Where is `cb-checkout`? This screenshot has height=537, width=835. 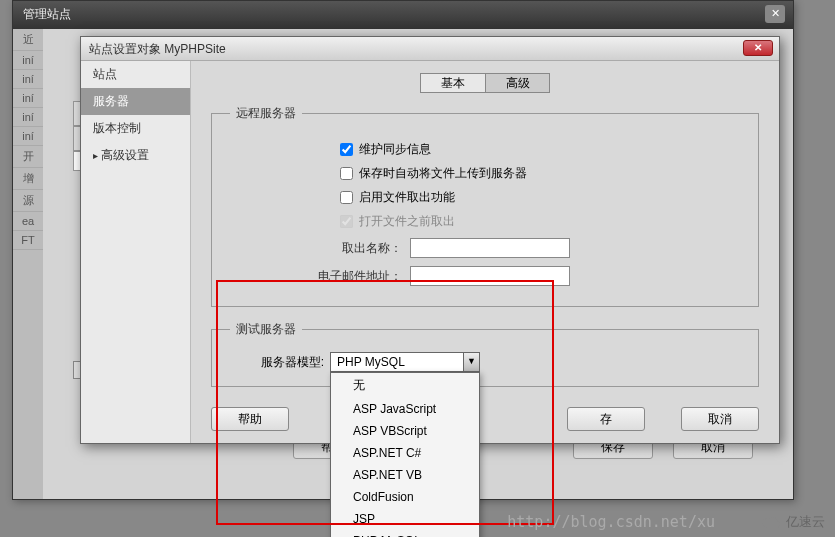
cb-checkout is located at coordinates (346, 198).